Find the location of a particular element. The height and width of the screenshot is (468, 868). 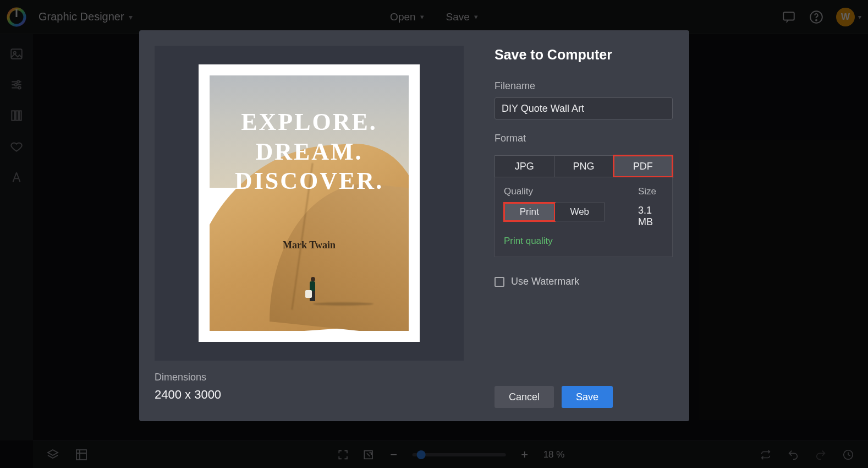

format-png: PNG is located at coordinates (584, 166).